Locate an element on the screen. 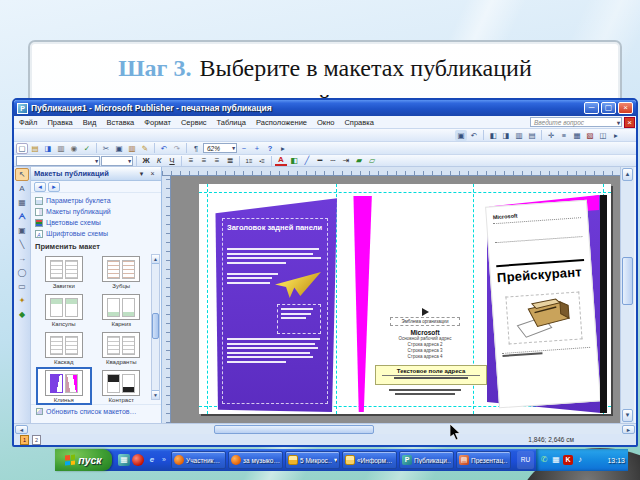 This screenshot has height=480, width=640. align-icon: ≡ is located at coordinates (564, 136).